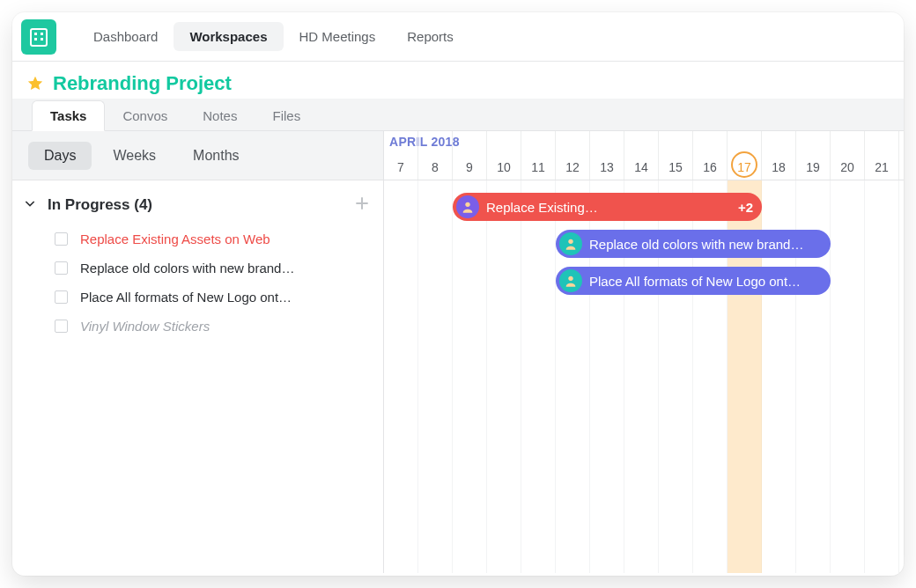 The height and width of the screenshot is (588, 916). I want to click on gantt-bar-label: Replace old colors with new brand…, so click(696, 245).